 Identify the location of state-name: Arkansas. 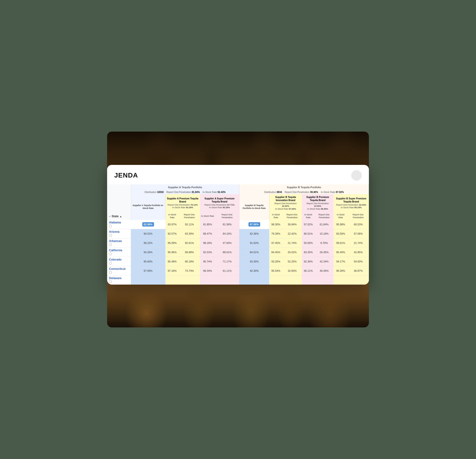
(119, 241).